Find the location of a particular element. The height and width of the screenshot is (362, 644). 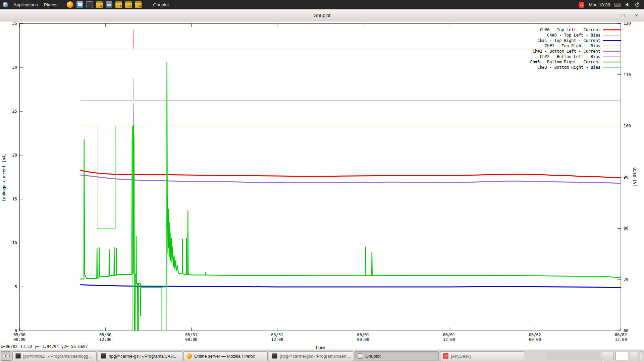

svg-text: 90 is located at coordinates (626, 177).